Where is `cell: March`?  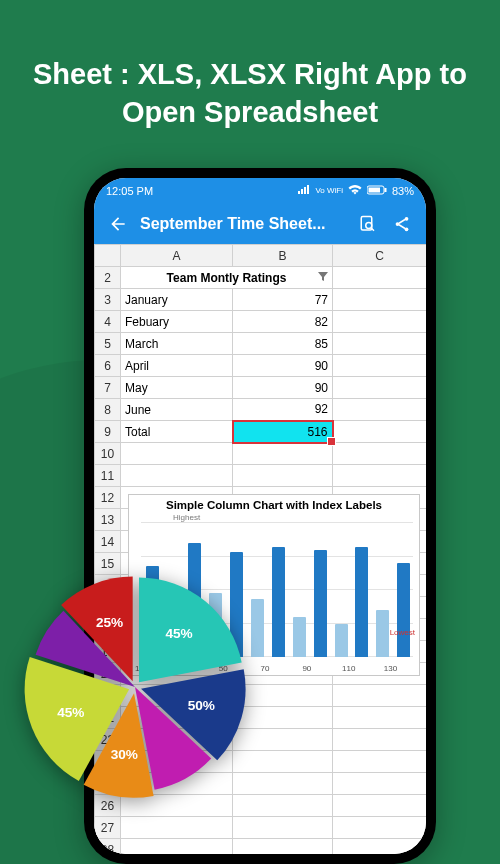 cell: March is located at coordinates (177, 344).